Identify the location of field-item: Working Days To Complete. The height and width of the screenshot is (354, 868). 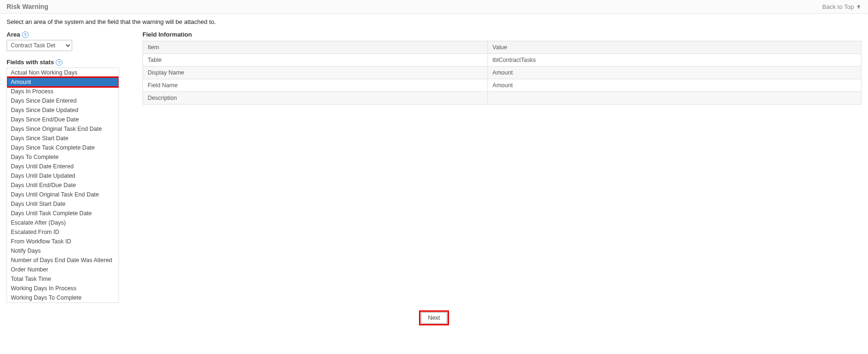
(63, 298).